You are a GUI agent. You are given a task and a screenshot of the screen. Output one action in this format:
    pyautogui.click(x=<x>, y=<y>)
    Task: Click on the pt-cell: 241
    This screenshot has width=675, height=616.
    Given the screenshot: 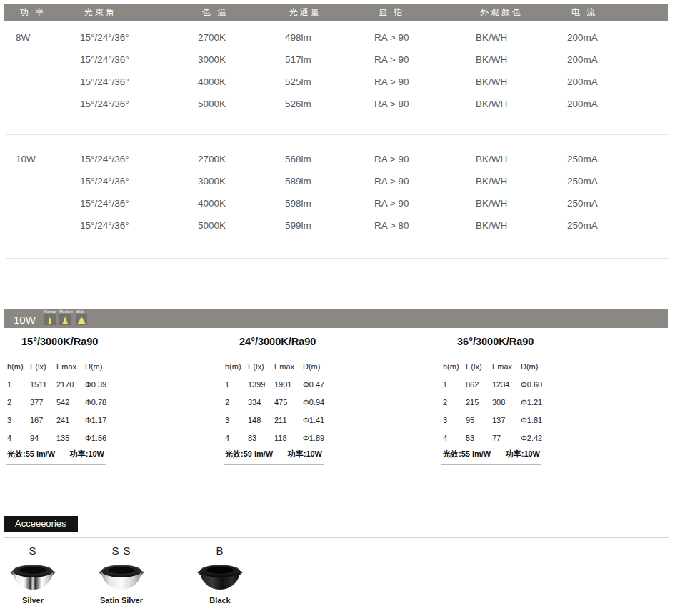 What is the action you would take?
    pyautogui.click(x=71, y=420)
    